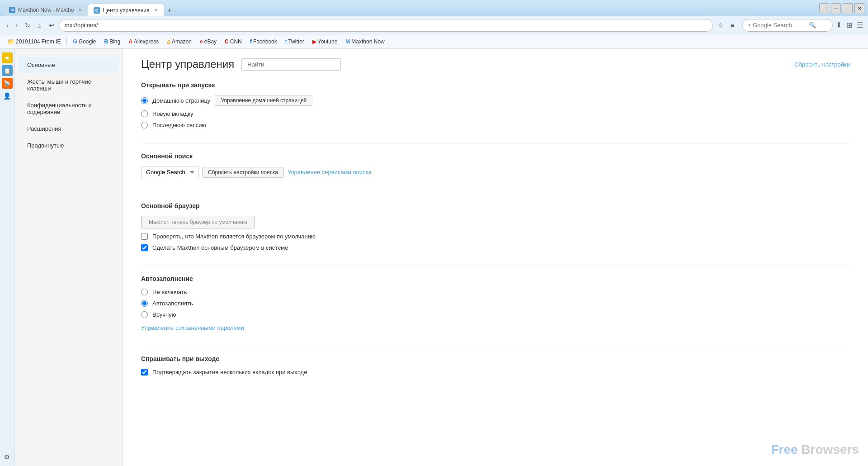 The width and height of the screenshot is (868, 466). Describe the element at coordinates (144, 42) in the screenshot. I see `bm-aliexpress: A Aliexpress` at that location.